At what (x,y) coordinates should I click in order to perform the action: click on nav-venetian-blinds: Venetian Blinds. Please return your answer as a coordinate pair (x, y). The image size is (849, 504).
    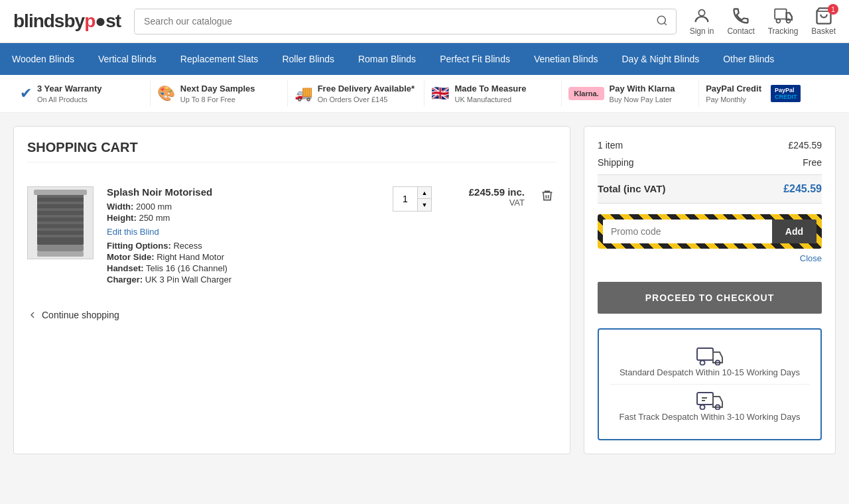
    Looking at the image, I should click on (566, 59).